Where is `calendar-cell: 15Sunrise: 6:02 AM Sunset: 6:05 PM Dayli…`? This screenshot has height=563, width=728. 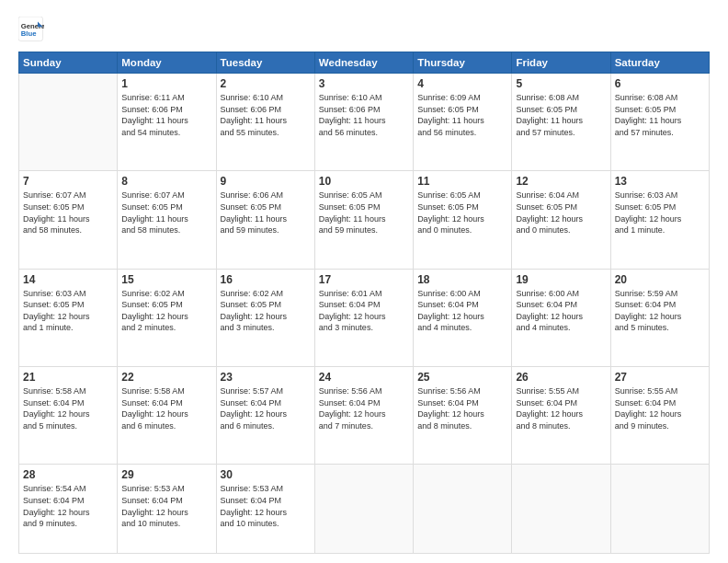 calendar-cell: 15Sunrise: 6:02 AM Sunset: 6:05 PM Dayli… is located at coordinates (167, 317).